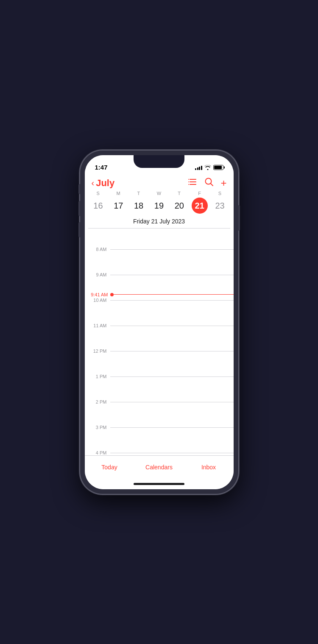  I want to click on header-actions: +, so click(207, 183).